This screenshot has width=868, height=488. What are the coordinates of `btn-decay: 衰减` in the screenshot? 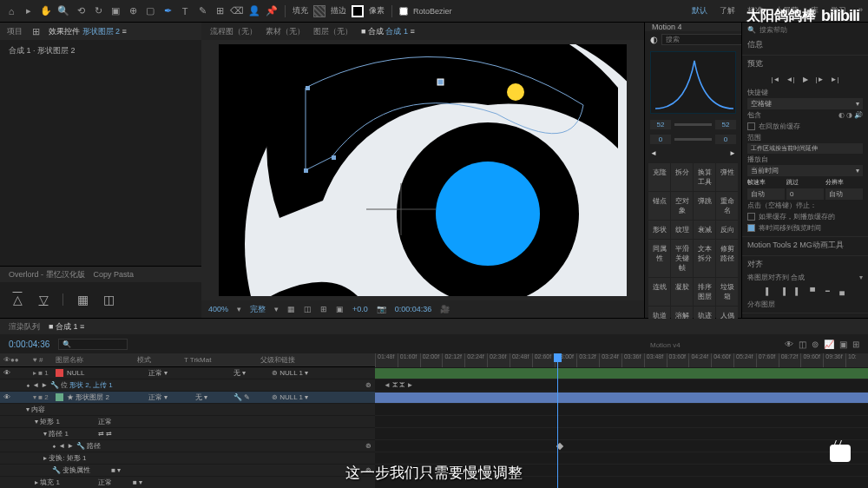 It's located at (705, 229).